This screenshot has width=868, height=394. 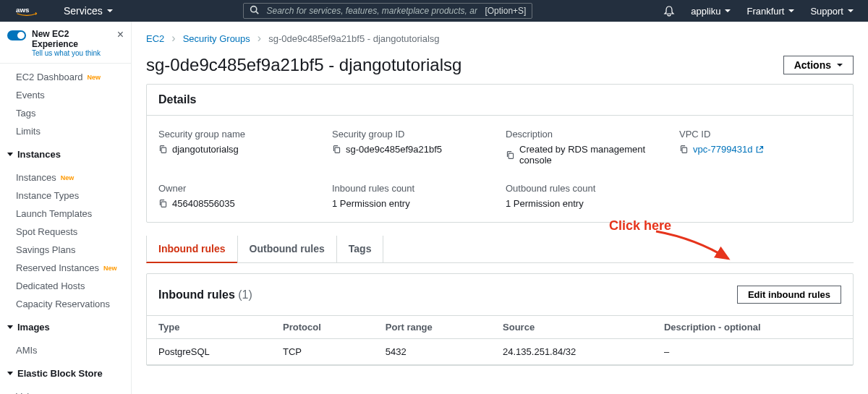 I want to click on svg-text: aws, so click(x=23, y=10).